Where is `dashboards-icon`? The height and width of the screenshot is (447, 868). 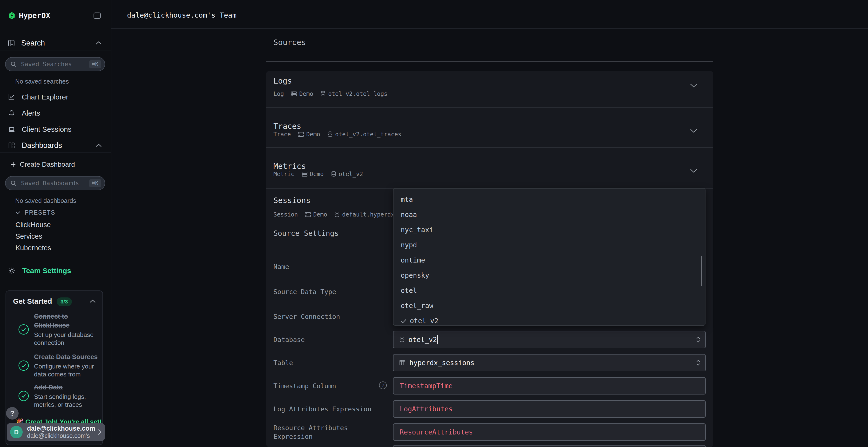 dashboards-icon is located at coordinates (11, 145).